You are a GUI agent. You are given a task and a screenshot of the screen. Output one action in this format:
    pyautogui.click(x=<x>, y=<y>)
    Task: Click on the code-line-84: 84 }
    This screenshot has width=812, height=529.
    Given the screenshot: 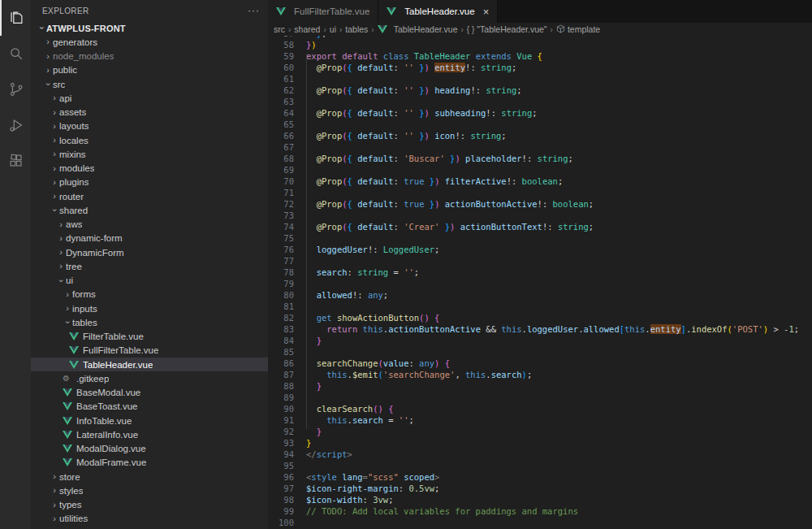 What is the action you would take?
    pyautogui.click(x=540, y=340)
    